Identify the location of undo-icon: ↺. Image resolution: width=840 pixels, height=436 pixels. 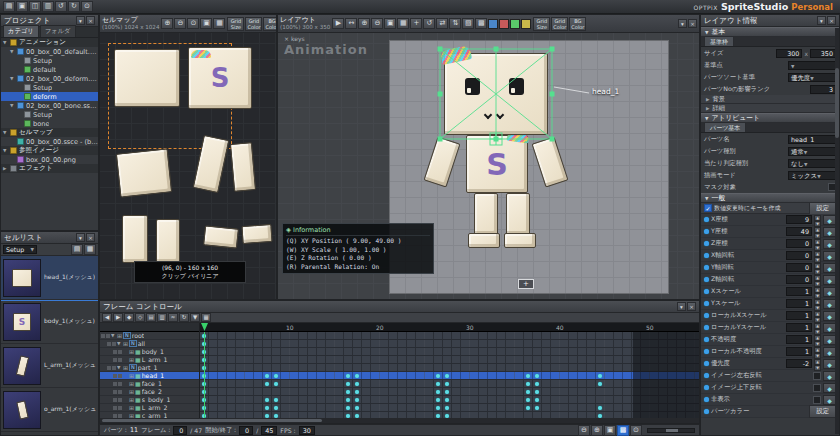
(61, 6).